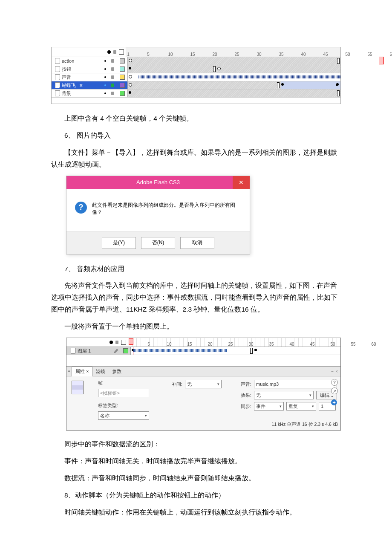 The width and height of the screenshot is (392, 555). Describe the element at coordinates (196, 75) in the screenshot. I see `timeline-panel: 1 5 10 15 20 25 30 35 40 45 50 55 60 act…` at that location.